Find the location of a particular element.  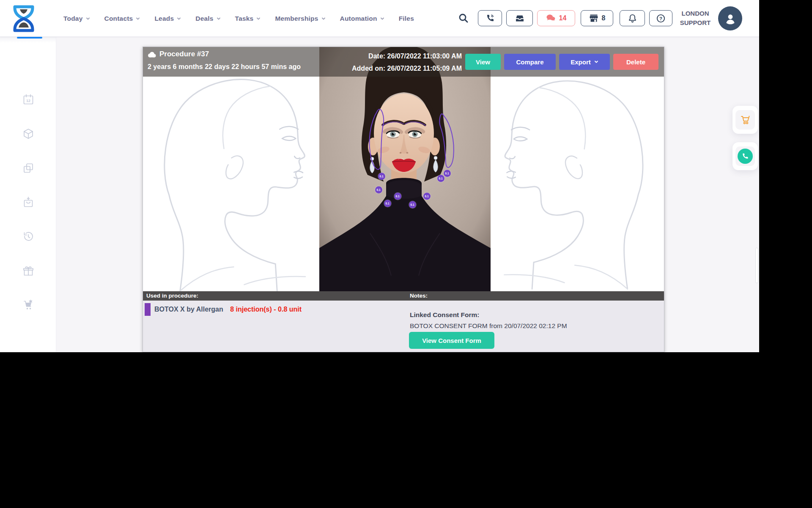

export-button: Export is located at coordinates (584, 62).